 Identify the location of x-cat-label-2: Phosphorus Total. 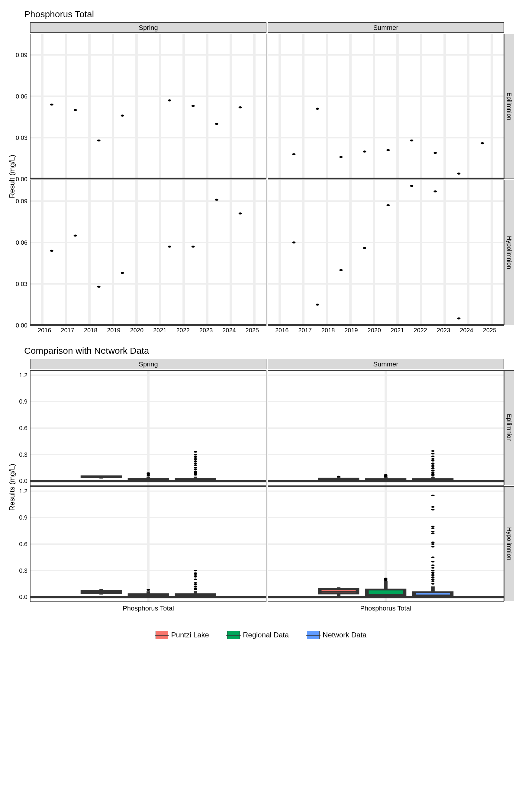
(386, 607).